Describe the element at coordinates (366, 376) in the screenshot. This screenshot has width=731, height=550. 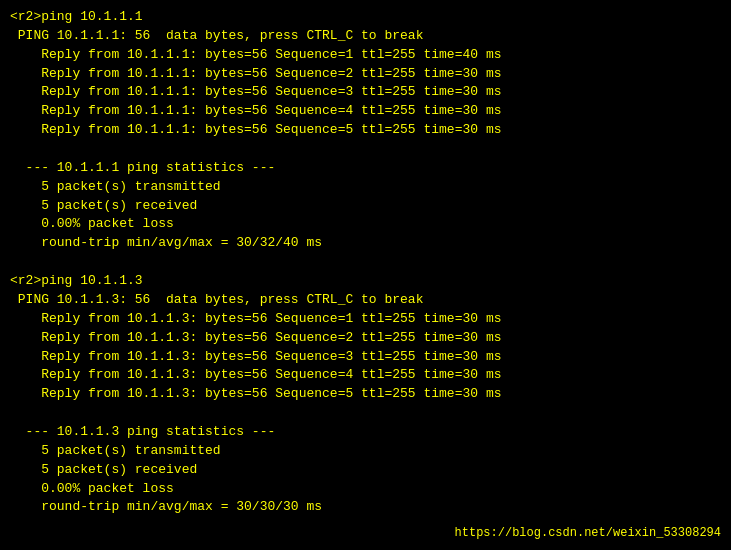
I see `terminal-line: Reply from 10.1.1.3: bytes=56 Sequence=4…` at that location.